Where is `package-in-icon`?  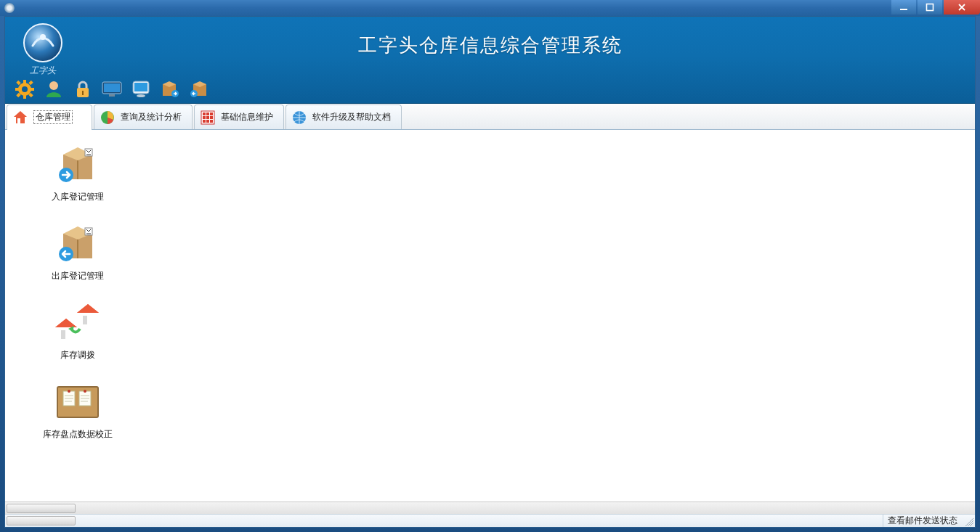
package-in-icon is located at coordinates (170, 89).